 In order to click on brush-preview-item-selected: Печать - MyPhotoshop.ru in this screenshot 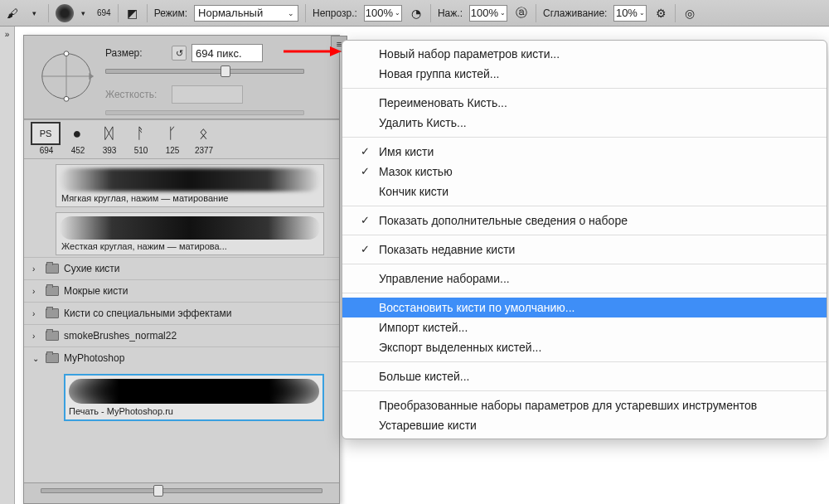, I will do `click(194, 398)`.